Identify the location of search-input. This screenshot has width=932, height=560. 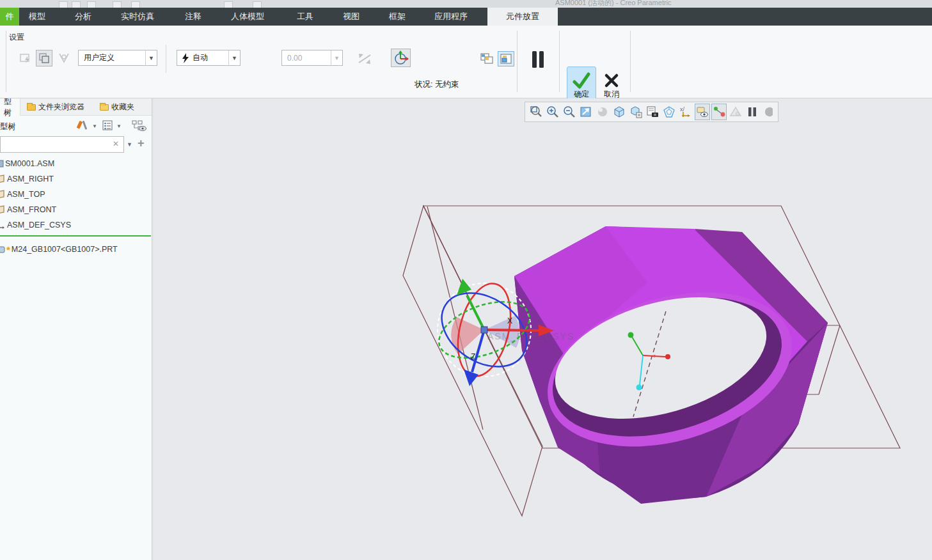
(62, 144).